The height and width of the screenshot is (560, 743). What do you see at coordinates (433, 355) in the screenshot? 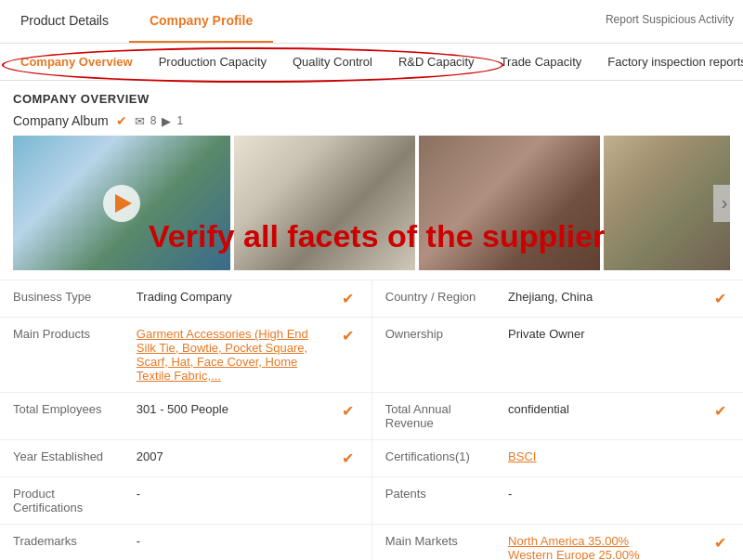
I see `label-ownership: Ownership` at bounding box center [433, 355].